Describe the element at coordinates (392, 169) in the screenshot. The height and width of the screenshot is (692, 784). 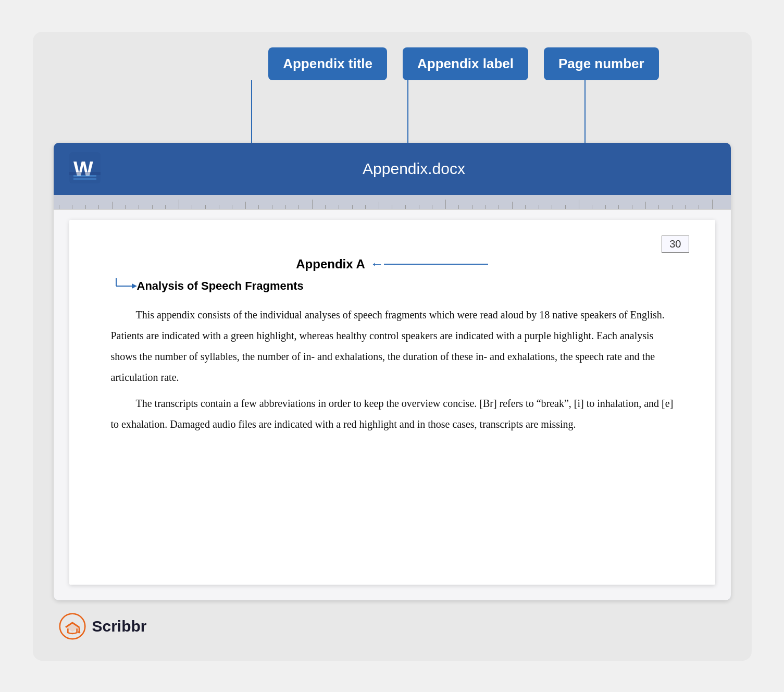
I see `word-titlebar: W Appendix.docx` at that location.